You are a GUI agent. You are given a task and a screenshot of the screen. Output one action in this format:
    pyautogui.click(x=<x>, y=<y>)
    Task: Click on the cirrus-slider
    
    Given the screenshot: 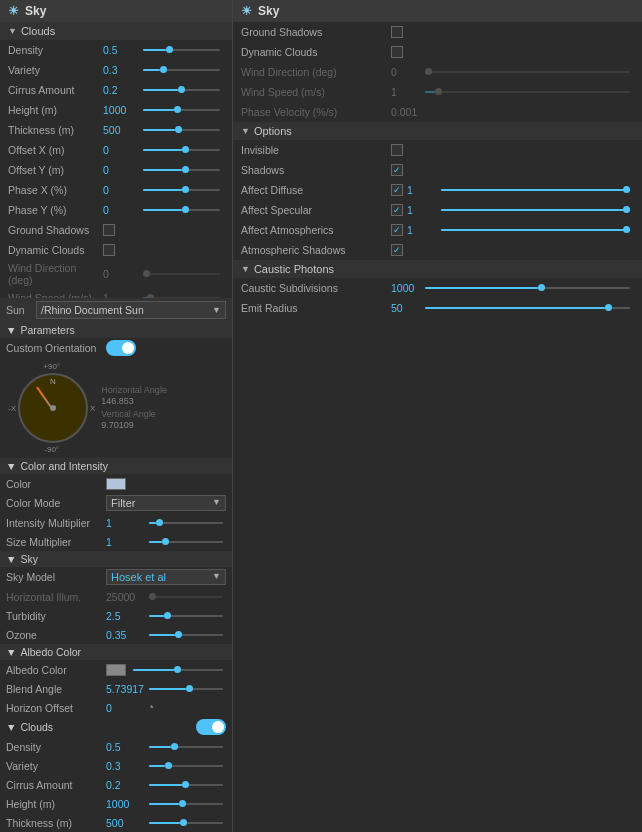 What is the action you would take?
    pyautogui.click(x=182, y=90)
    